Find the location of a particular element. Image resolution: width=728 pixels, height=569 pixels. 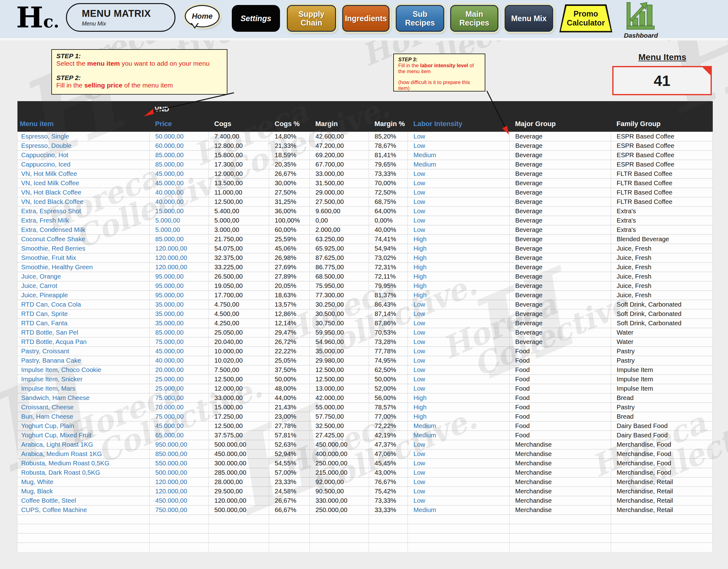

cell-margin-pct: 45,45% is located at coordinates (389, 463).